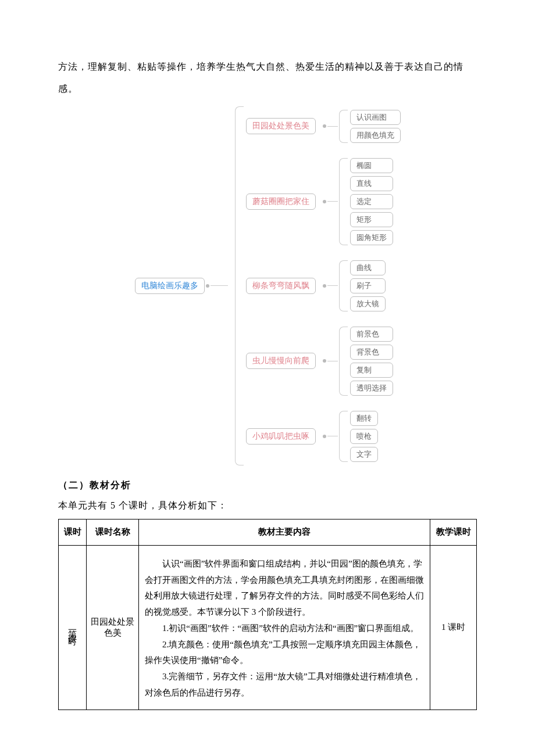  What do you see at coordinates (284, 629) in the screenshot?
I see `content-paragraph: 1.初识“画图”软件：“画图”软件的启动方法和“画图”窗口界面组成。` at bounding box center [284, 629].